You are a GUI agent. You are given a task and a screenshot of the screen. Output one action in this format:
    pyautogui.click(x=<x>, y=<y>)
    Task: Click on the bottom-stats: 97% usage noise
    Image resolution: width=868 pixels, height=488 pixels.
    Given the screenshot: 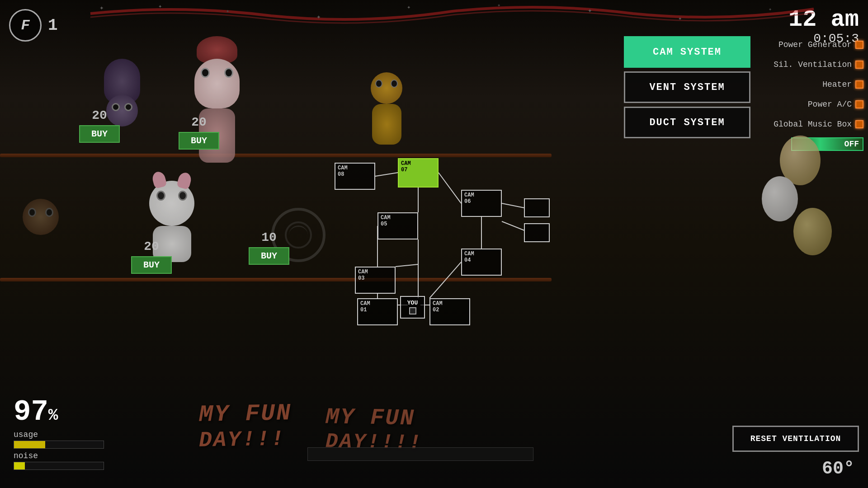 What is the action you would take?
    pyautogui.click(x=59, y=434)
    